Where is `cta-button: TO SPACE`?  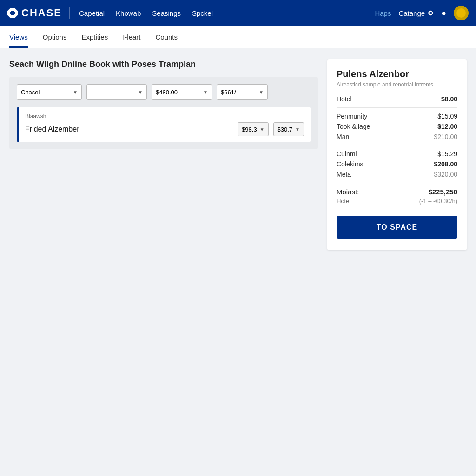
cta-button: TO SPACE is located at coordinates (397, 227).